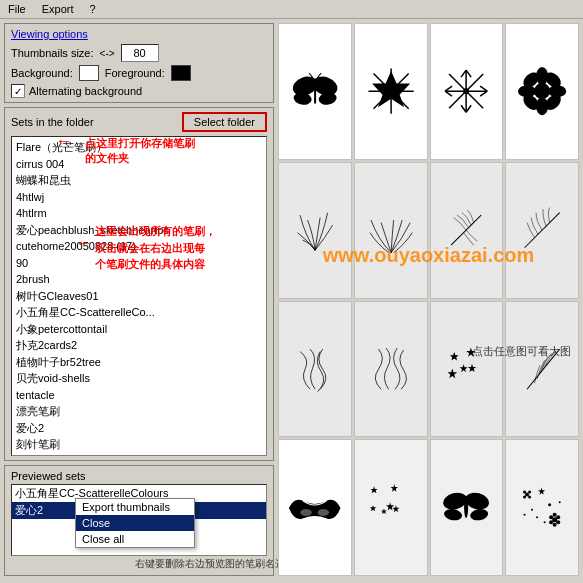  Describe the element at coordinates (391, 370) in the screenshot. I see `thumbnail-smoke2` at that location.